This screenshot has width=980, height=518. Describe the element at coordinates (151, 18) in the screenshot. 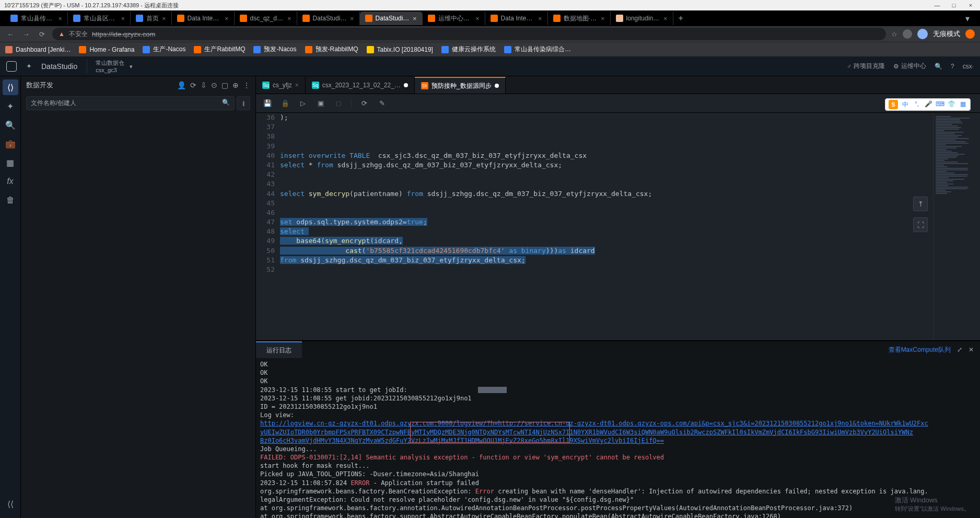

I see `browser-tab: 首页×` at that location.